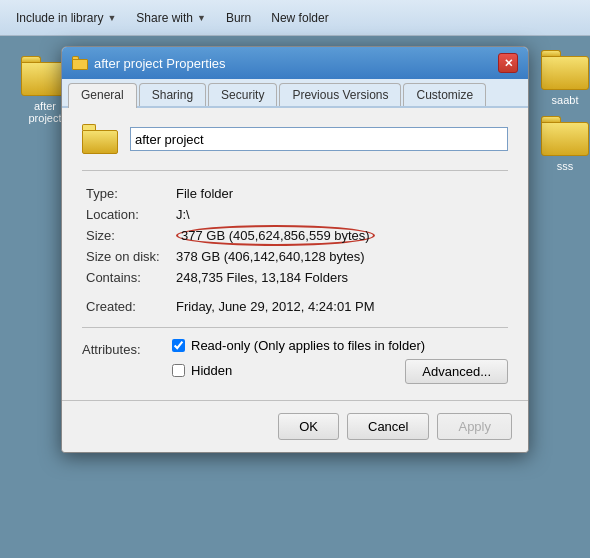 The width and height of the screenshot is (590, 558). What do you see at coordinates (295, 214) in the screenshot?
I see `location-row: Location: J:\` at bounding box center [295, 214].